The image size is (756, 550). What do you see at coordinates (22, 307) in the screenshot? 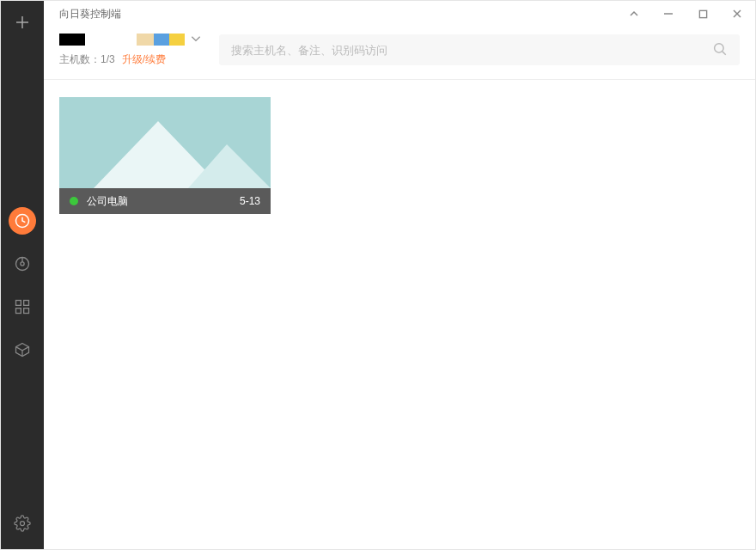
I see `grid-icon` at bounding box center [22, 307].